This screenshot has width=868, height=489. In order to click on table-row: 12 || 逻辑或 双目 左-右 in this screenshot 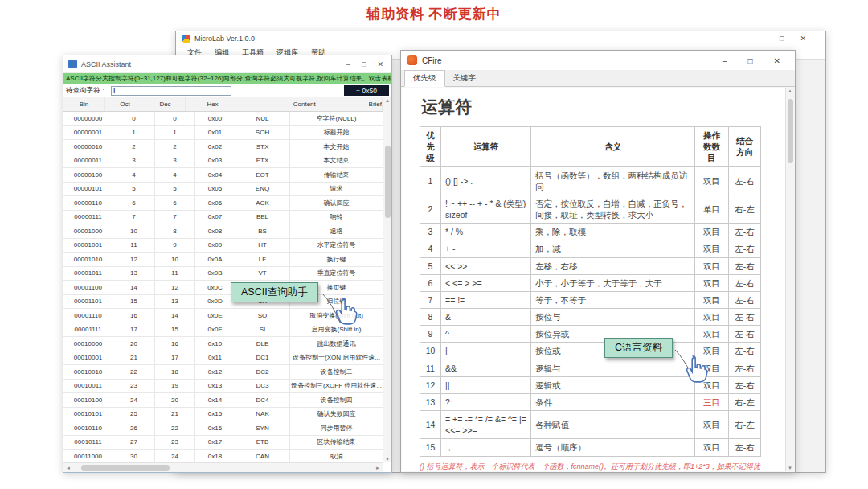, I will do `click(591, 384)`.